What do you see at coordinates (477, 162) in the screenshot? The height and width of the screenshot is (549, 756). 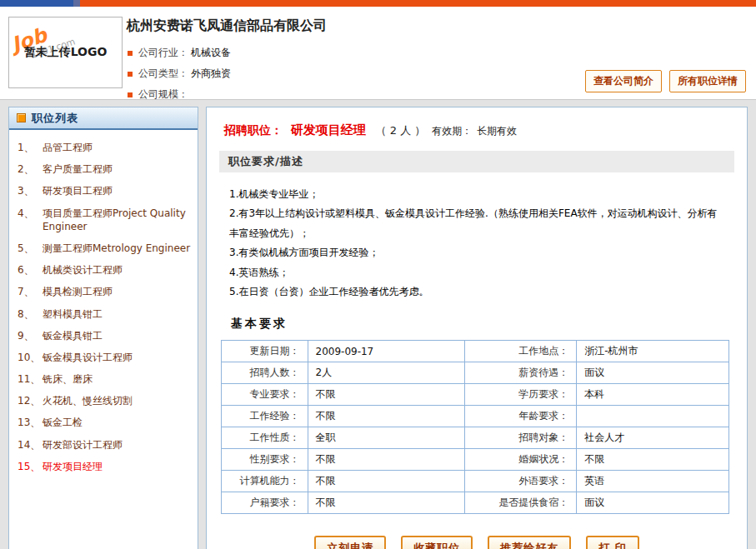 I see `requirements-section-header: 职位要求/描述` at bounding box center [477, 162].